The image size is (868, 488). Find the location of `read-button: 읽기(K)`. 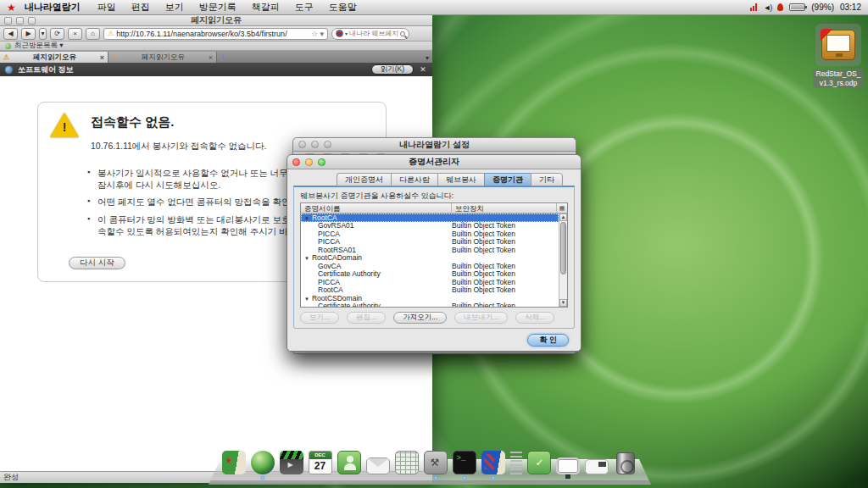

read-button: 읽기(K) is located at coordinates (392, 69).